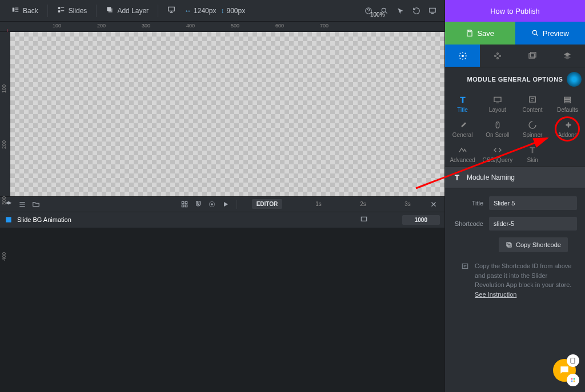 Image resolution: width=585 pixels, height=392 pixels. I want to click on option-general: General, so click(463, 129).